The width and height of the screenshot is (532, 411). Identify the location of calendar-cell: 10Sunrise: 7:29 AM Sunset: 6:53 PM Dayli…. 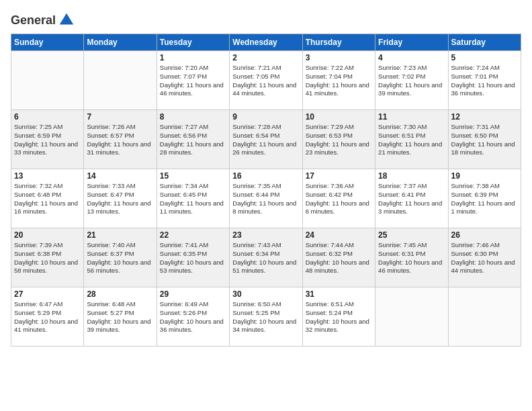
(339, 140).